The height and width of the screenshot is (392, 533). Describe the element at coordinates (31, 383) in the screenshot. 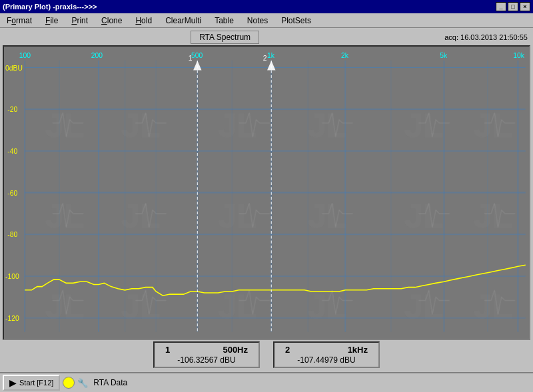

I see `start-button: ▶ Start [F12]` at that location.